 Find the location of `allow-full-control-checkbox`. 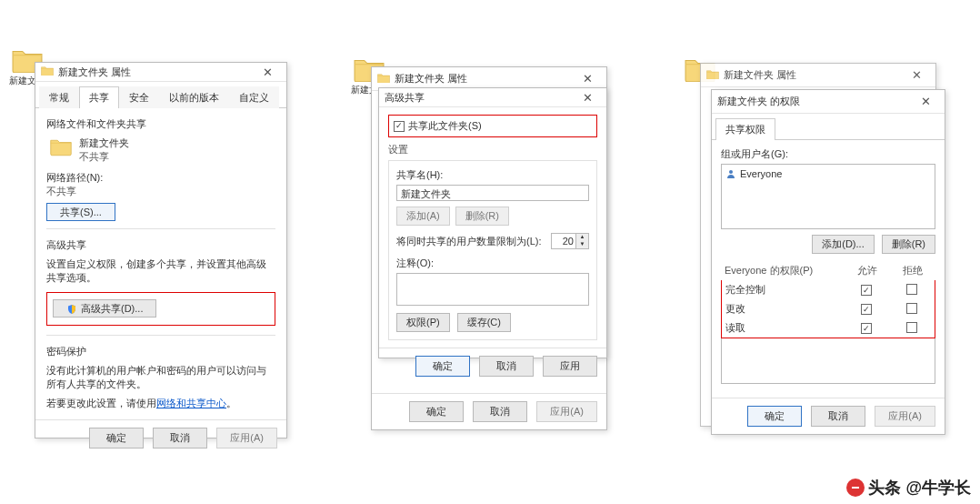

allow-full-control-checkbox is located at coordinates (866, 290).